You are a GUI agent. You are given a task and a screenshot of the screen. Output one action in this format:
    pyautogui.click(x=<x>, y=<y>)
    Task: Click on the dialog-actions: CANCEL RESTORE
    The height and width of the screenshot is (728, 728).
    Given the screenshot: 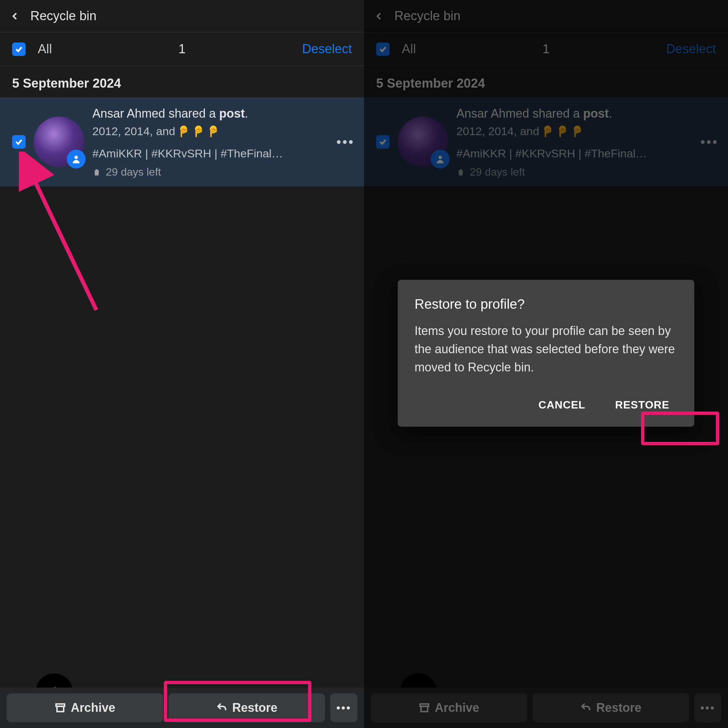 What is the action you would take?
    pyautogui.click(x=546, y=405)
    